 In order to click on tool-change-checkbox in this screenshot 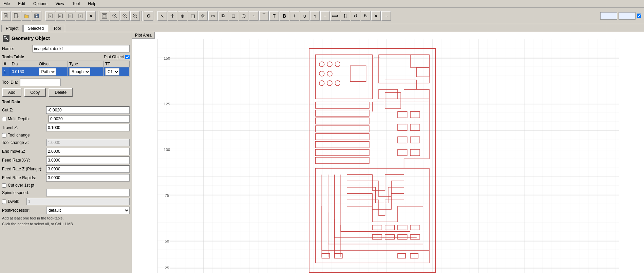, I will do `click(4, 135)`.